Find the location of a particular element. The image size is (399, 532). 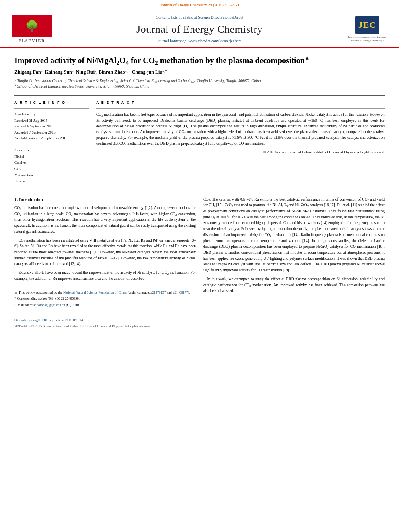

intro-para-2: CO2 methanation has been investigated us… is located at coordinates (105, 253).